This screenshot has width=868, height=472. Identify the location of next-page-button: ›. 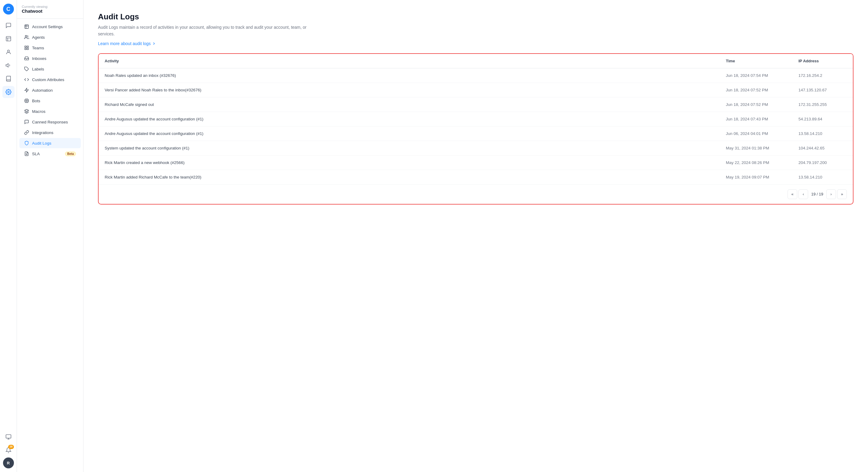
(831, 194).